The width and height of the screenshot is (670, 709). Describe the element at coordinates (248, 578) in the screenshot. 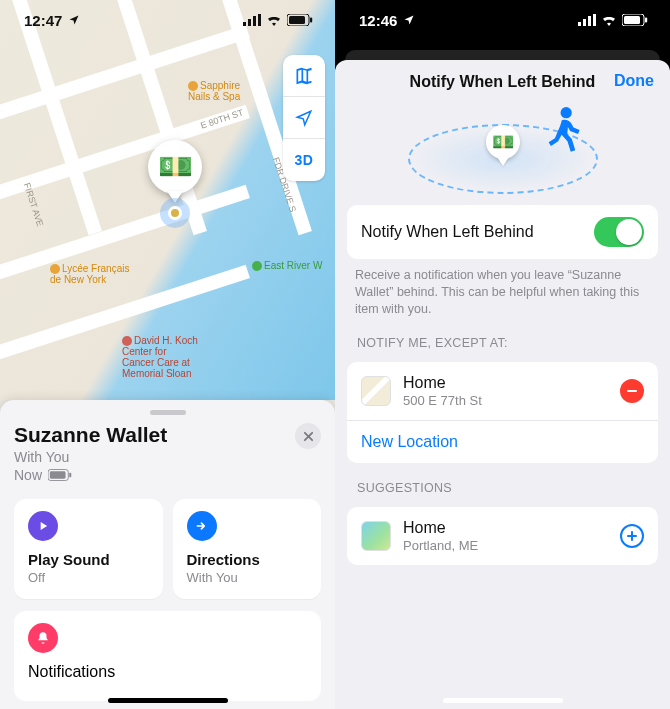

I see `directions-status: With You` at that location.